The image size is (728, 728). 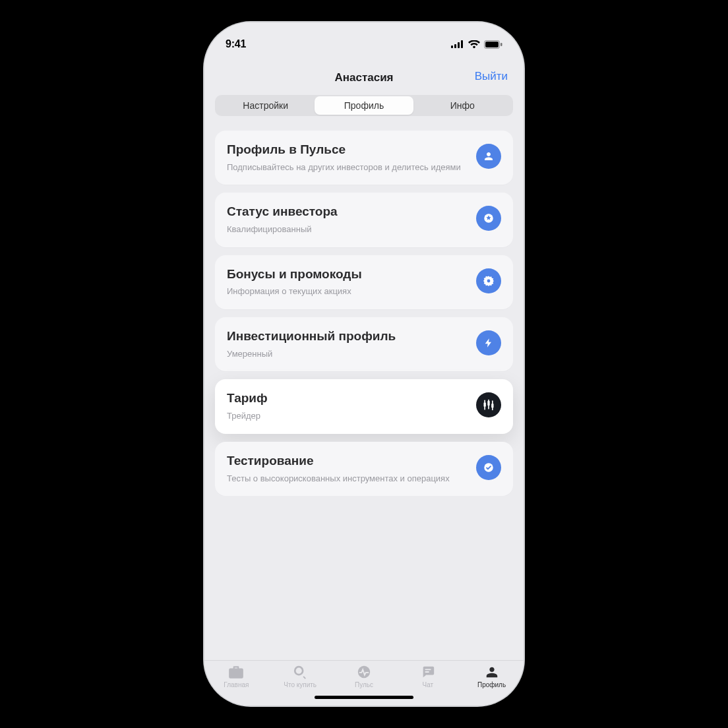 What do you see at coordinates (347, 354) in the screenshot?
I see `card-subtitle: Умеренный` at bounding box center [347, 354].